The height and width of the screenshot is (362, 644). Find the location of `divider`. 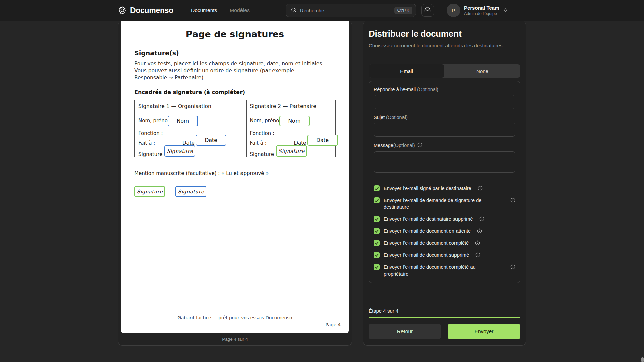

divider is located at coordinates (444, 54).